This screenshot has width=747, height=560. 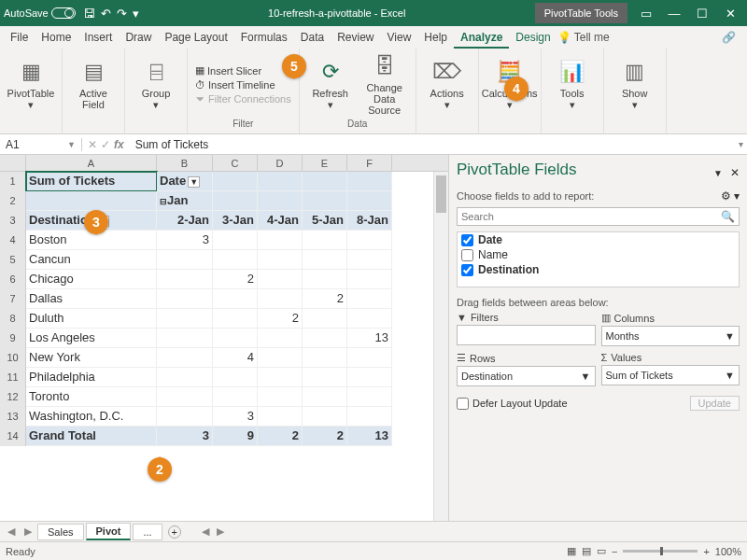 What do you see at coordinates (441, 346) in the screenshot?
I see `vertical-scrollbar` at bounding box center [441, 346].